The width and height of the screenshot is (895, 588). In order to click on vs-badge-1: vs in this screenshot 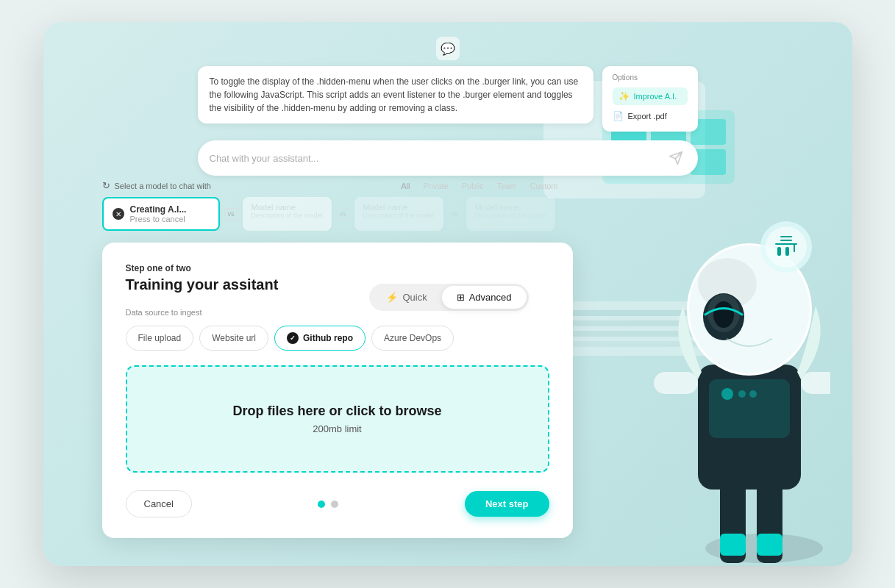, I will do `click(231, 214)`.